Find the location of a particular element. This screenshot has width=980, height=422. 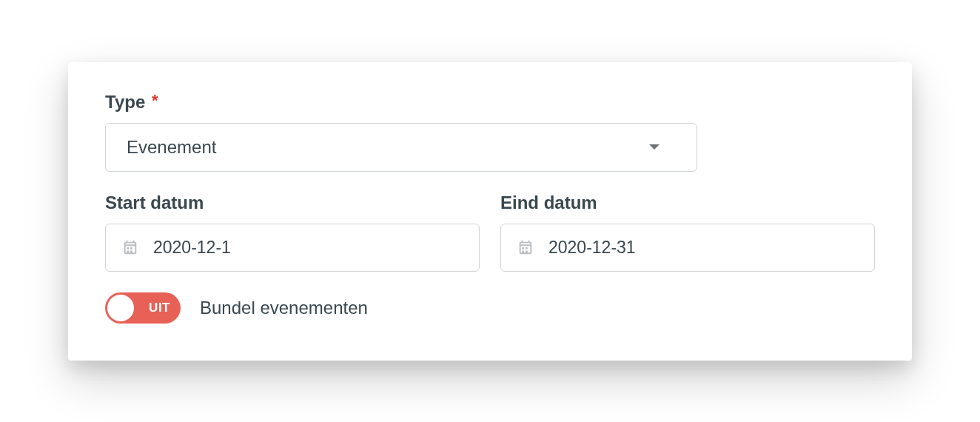

bundle-toggle-label: Bundel evenementen is located at coordinates (284, 308).